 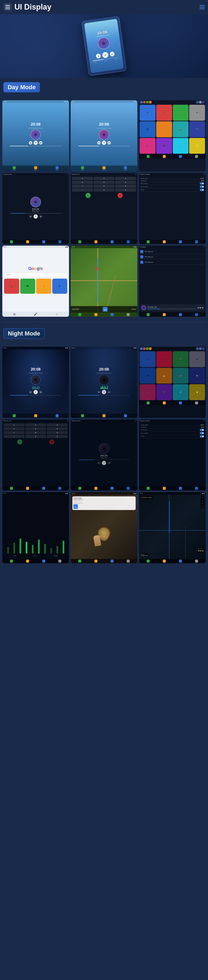 I want to click on n-dock5-music, so click(x=96, y=488).